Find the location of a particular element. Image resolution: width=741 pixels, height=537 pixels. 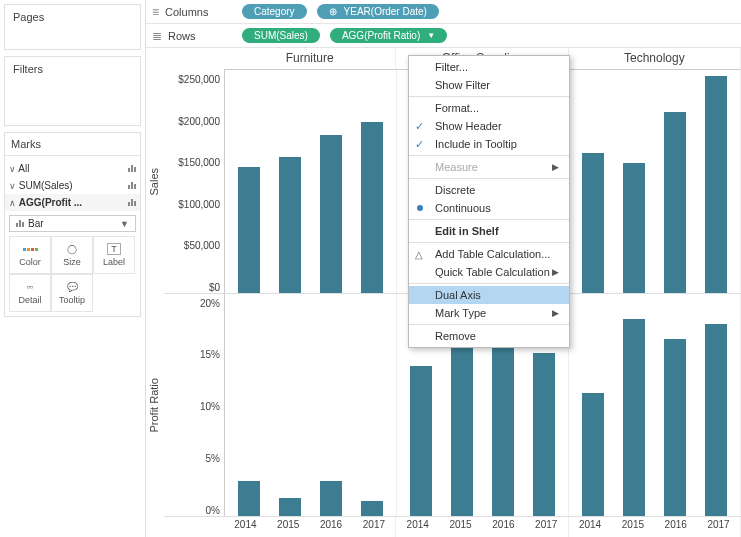

menu-dualaxis: Dual Axis is located at coordinates (489, 295).